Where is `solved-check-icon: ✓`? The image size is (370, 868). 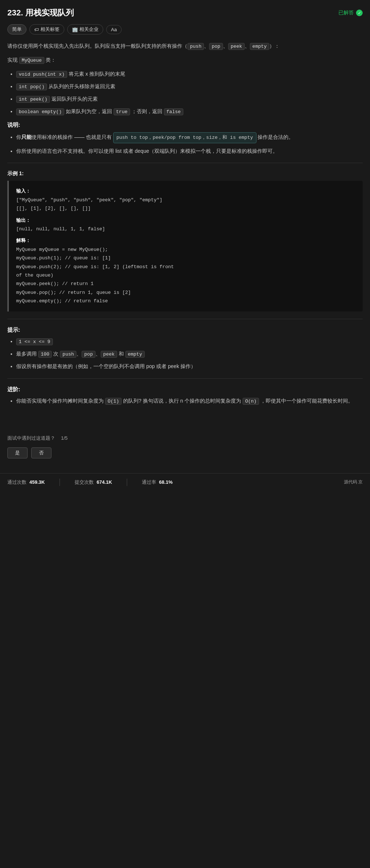 solved-check-icon: ✓ is located at coordinates (359, 13).